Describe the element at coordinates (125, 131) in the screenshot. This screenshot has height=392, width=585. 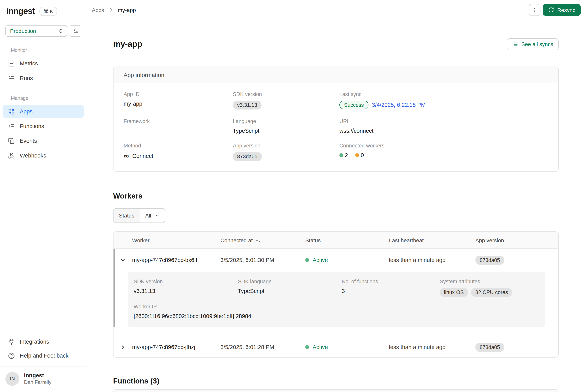
I see `framework-value: -` at that location.